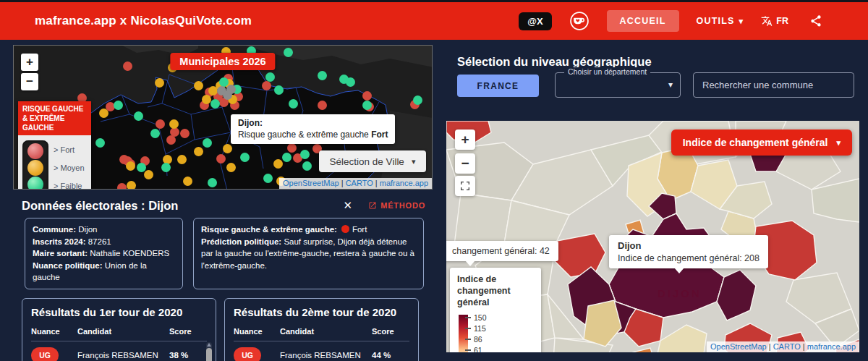 This screenshot has width=868, height=361. I want to click on choropleth-legend: Indice de changement général 150 115 86 …, so click(495, 310).